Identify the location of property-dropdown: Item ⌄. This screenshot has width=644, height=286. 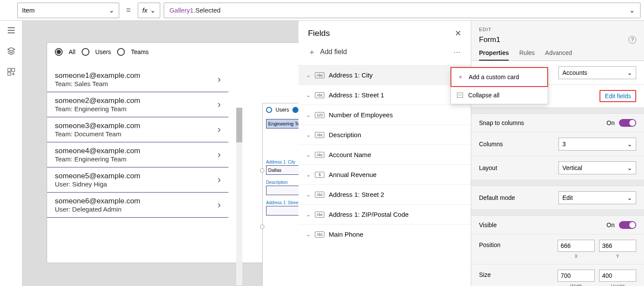
(68, 10).